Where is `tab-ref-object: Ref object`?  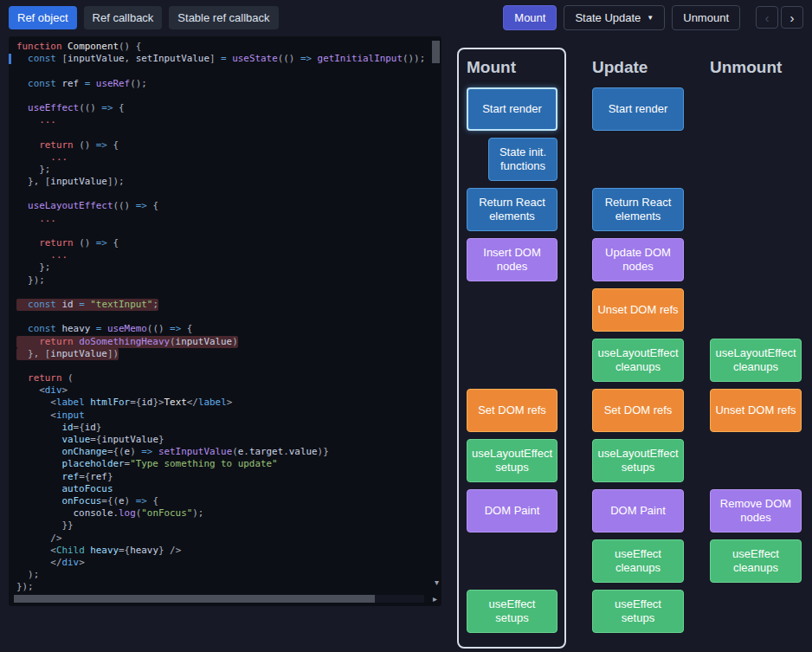 tab-ref-object: Ref object is located at coordinates (43, 17).